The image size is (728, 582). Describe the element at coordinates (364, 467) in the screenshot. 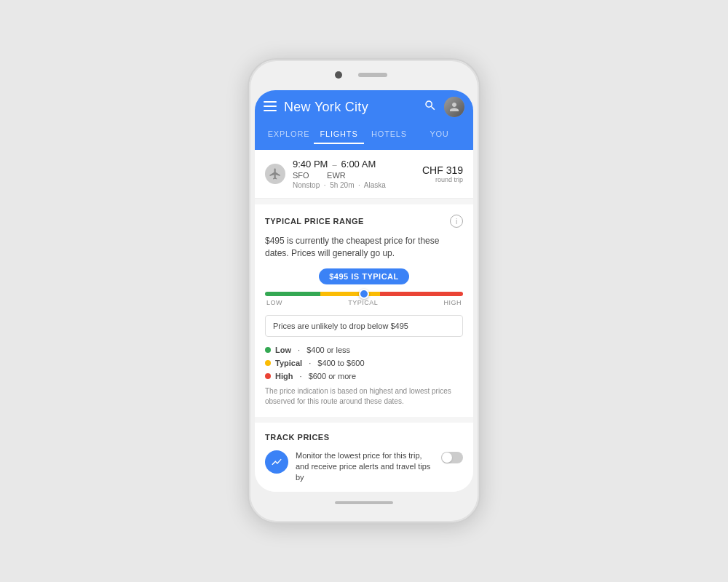

I see `track-content: Monitor the lowest price for this trip, …` at that location.